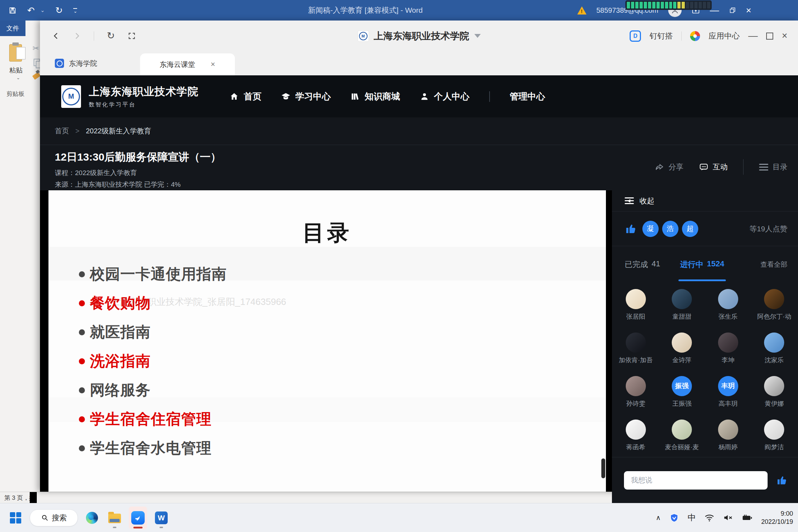  Describe the element at coordinates (636, 392) in the screenshot. I see `participant-cell: 孙诗雯` at that location.